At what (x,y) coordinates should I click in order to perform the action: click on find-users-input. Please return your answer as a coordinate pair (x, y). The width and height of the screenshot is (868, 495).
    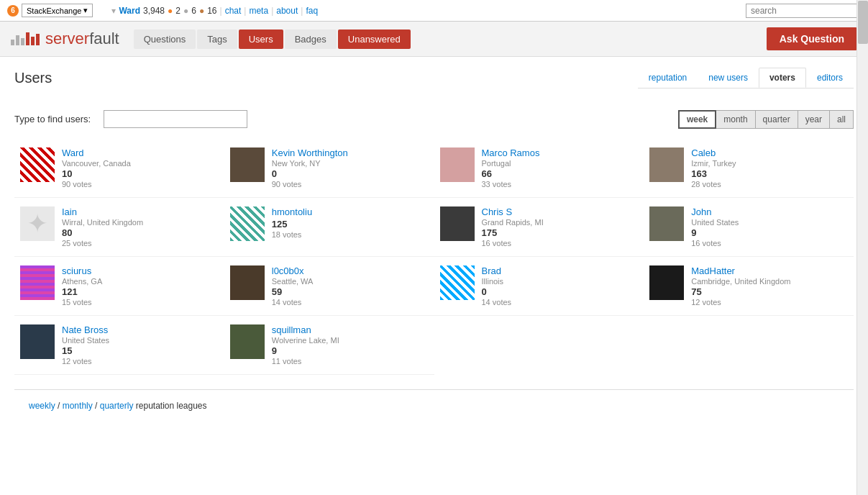
    Looking at the image, I should click on (175, 119).